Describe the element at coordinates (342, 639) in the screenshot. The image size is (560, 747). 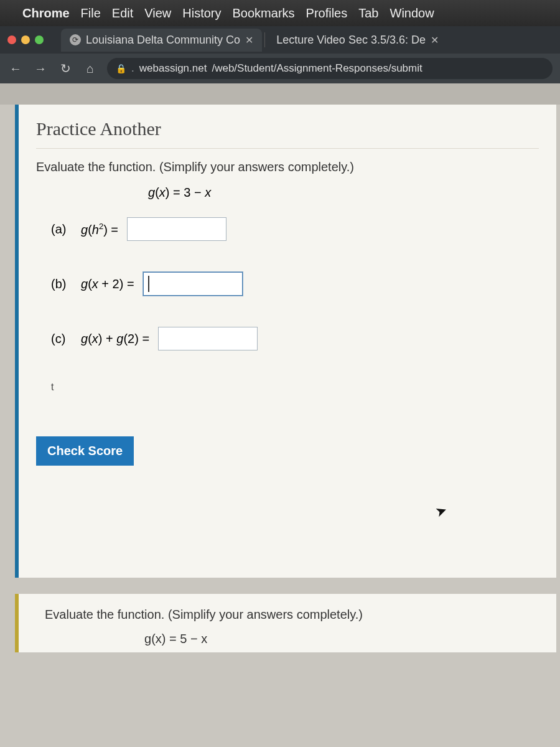
I see `next-function-definition: g(x) = 5 − x` at that location.